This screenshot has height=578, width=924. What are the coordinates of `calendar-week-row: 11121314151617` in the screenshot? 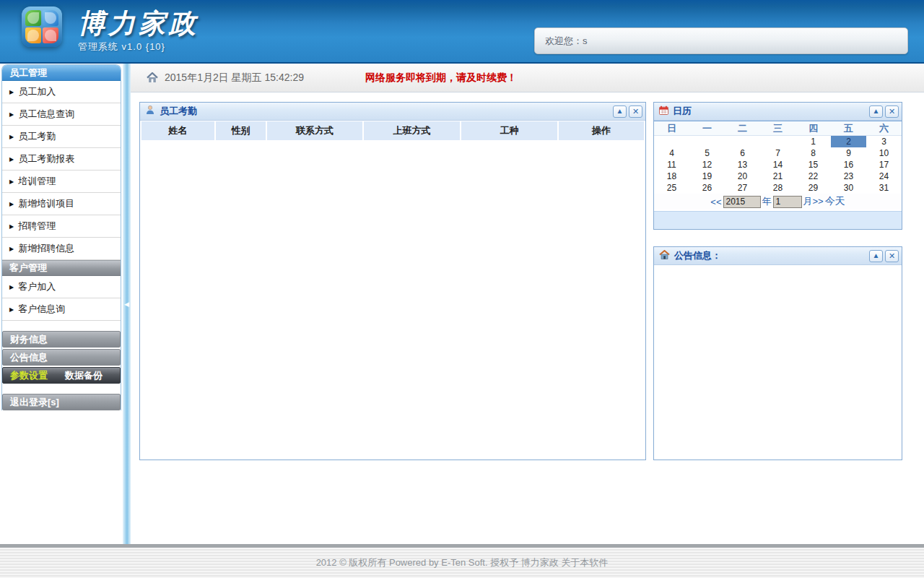 It's located at (778, 165).